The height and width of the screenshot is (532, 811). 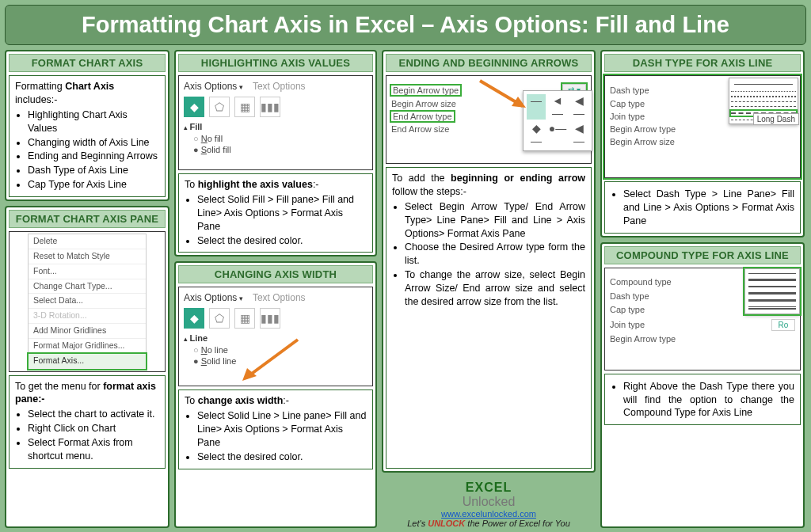 What do you see at coordinates (558, 135) in the screenshot?
I see `arrow-option: ●—` at bounding box center [558, 135].